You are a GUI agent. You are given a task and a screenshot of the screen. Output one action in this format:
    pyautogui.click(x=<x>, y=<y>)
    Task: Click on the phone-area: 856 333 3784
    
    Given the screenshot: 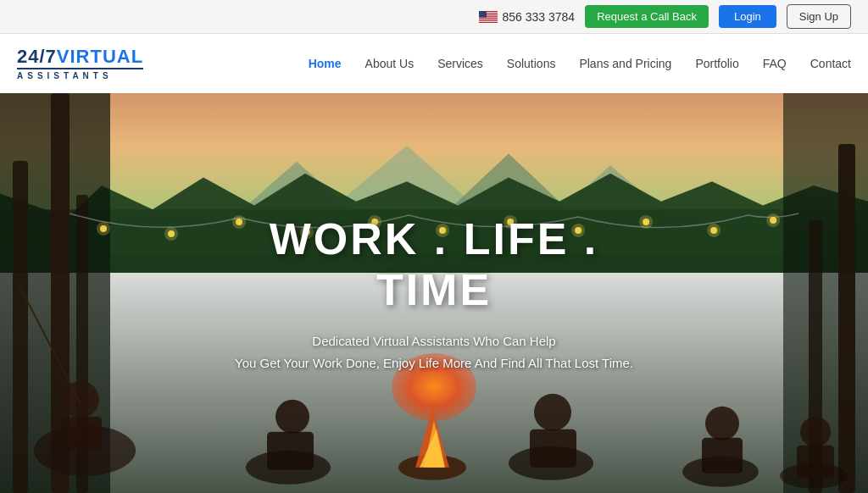 What is the action you would take?
    pyautogui.click(x=527, y=17)
    